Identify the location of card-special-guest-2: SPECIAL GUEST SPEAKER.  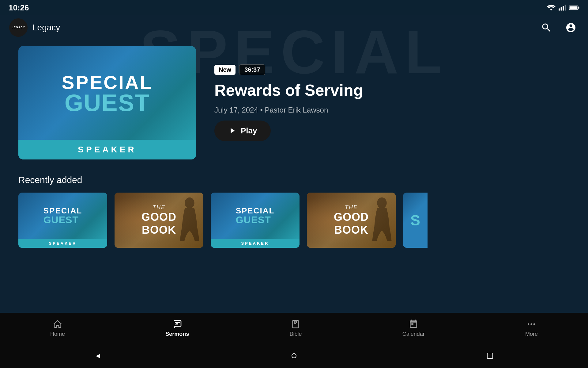
(255, 220).